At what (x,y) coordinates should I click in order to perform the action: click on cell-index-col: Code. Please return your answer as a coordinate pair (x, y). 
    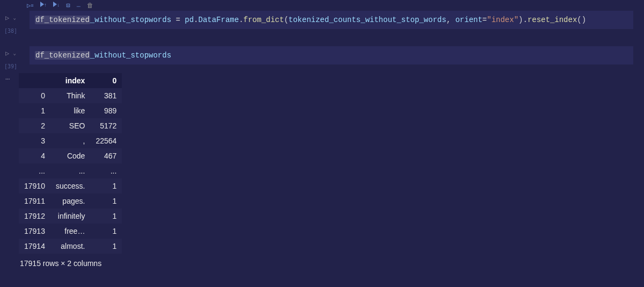
    Looking at the image, I should click on (70, 156).